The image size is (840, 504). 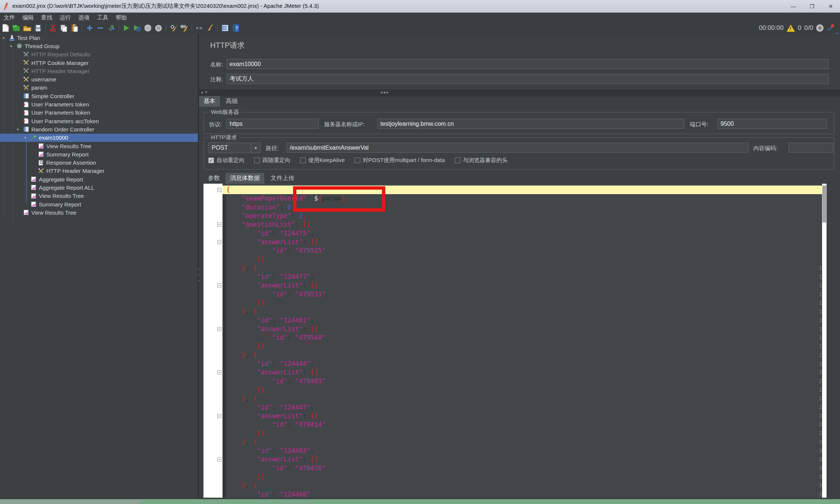 I want to click on code-line: "id": "124475",, so click(x=525, y=234).